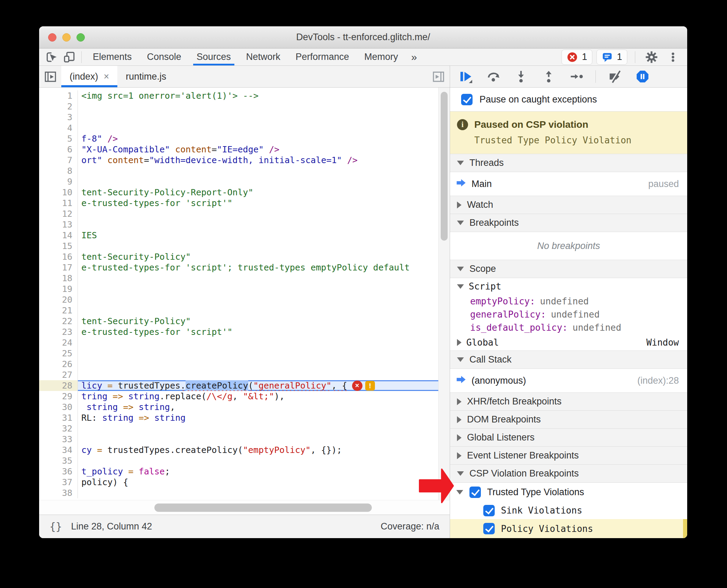 This screenshot has width=727, height=588. What do you see at coordinates (59, 139) in the screenshot?
I see `line-number: 5` at bounding box center [59, 139].